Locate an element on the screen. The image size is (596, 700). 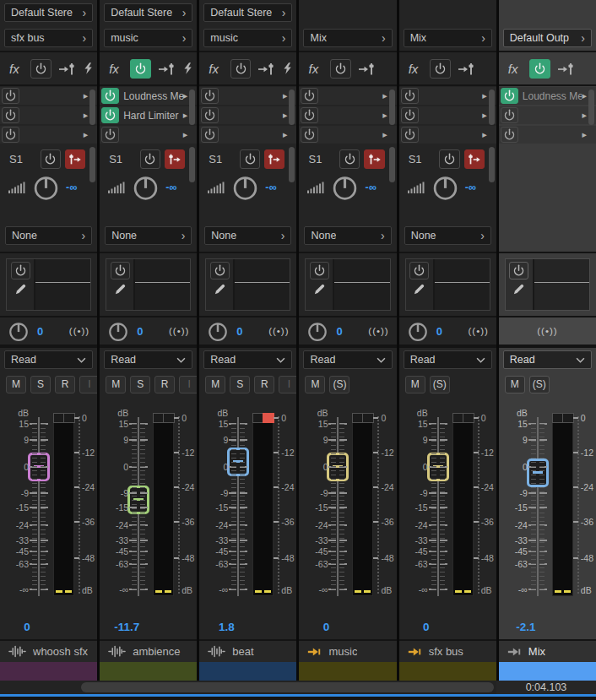
track-name: ambience is located at coordinates (156, 652).